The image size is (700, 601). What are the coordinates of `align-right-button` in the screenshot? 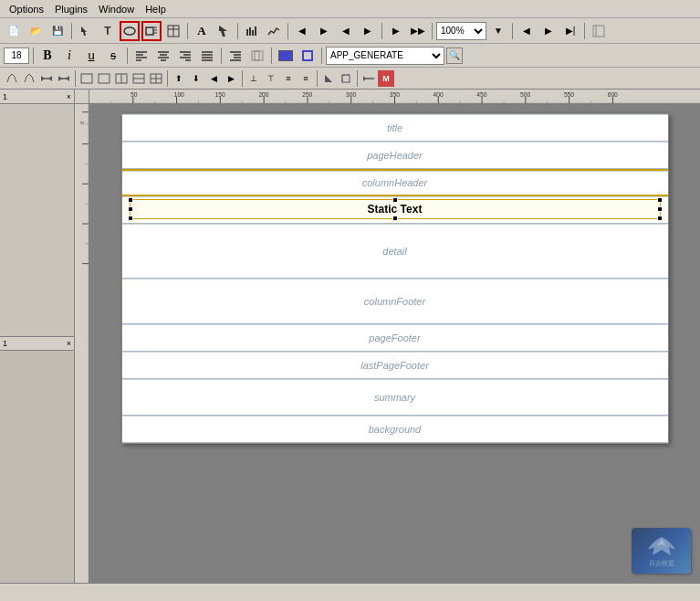 It's located at (185, 56).